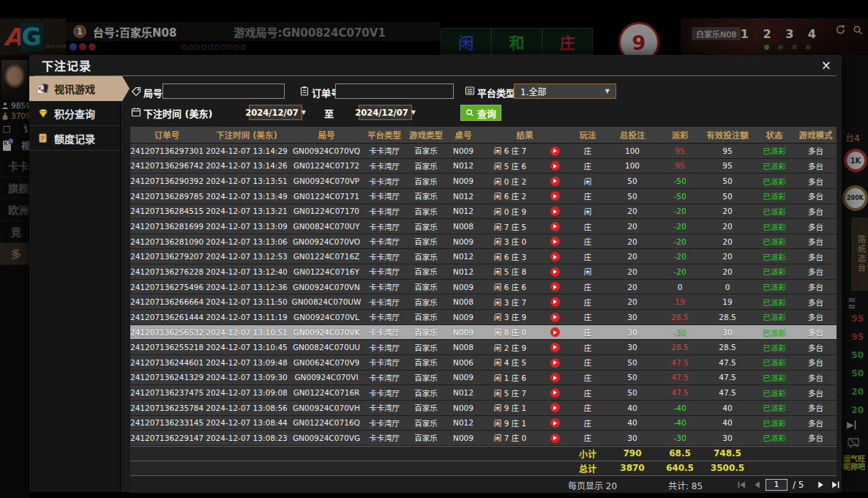 Image resolution: width=868 pixels, height=498 pixels. I want to click on clipboard-icon, so click(304, 91).